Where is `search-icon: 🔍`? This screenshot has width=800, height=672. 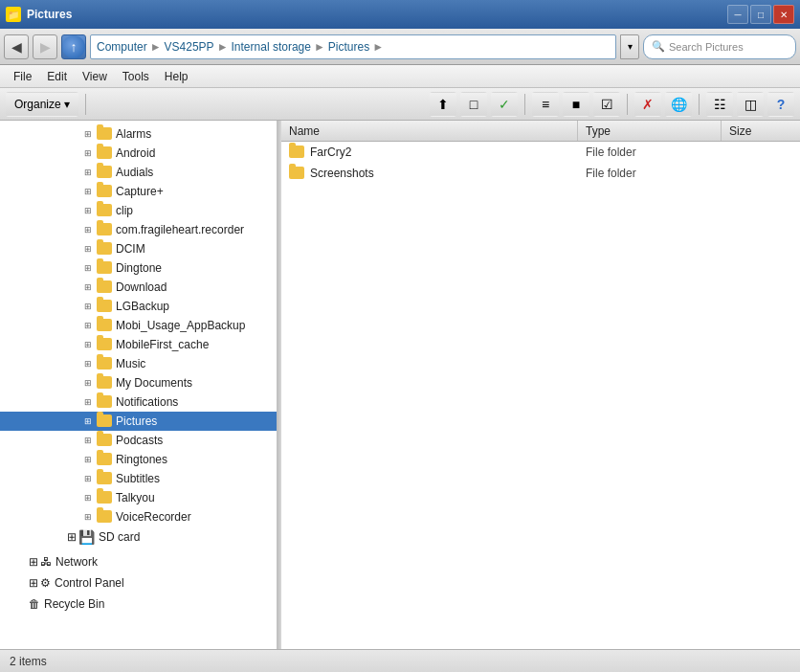 search-icon: 🔍 is located at coordinates (658, 46).